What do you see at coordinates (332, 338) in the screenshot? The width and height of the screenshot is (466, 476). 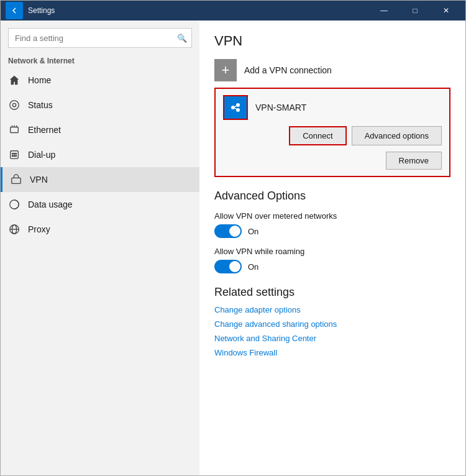 I see `related-link: Network and Sharing Center` at bounding box center [332, 338].